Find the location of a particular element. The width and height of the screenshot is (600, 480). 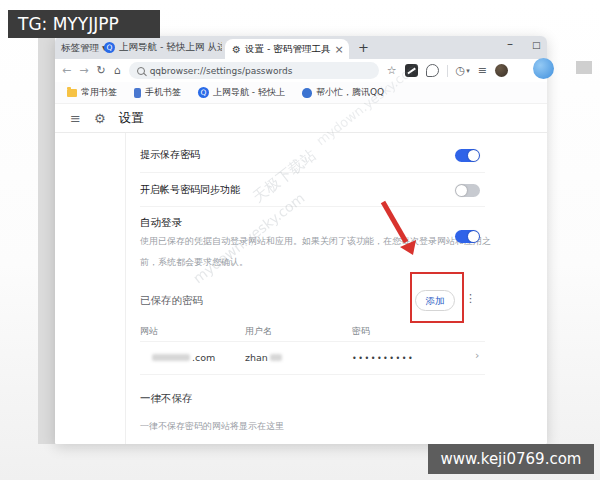

chevron-down-icon: ▾ is located at coordinates (468, 71).